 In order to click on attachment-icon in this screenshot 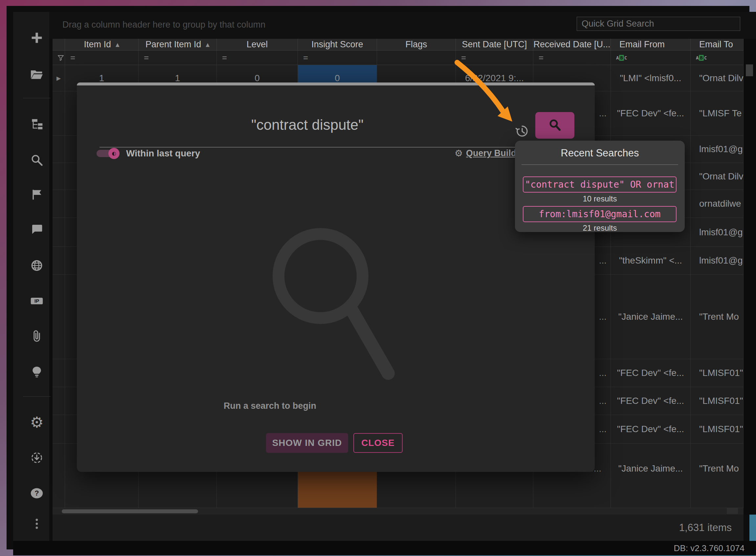, I will do `click(37, 337)`.